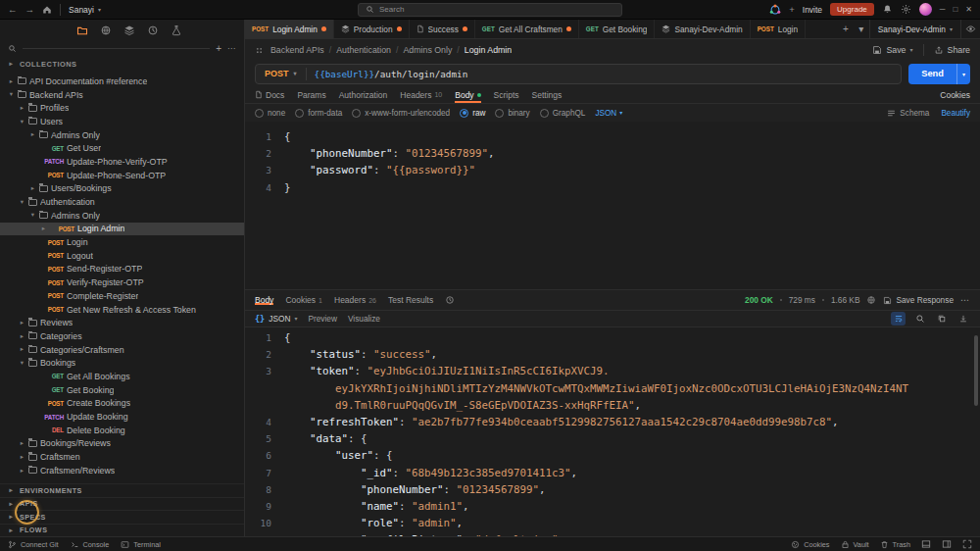 This screenshot has width=980, height=551. I want to click on request-item-send-register-otp: POSTSend-Register-OTP, so click(122, 270).